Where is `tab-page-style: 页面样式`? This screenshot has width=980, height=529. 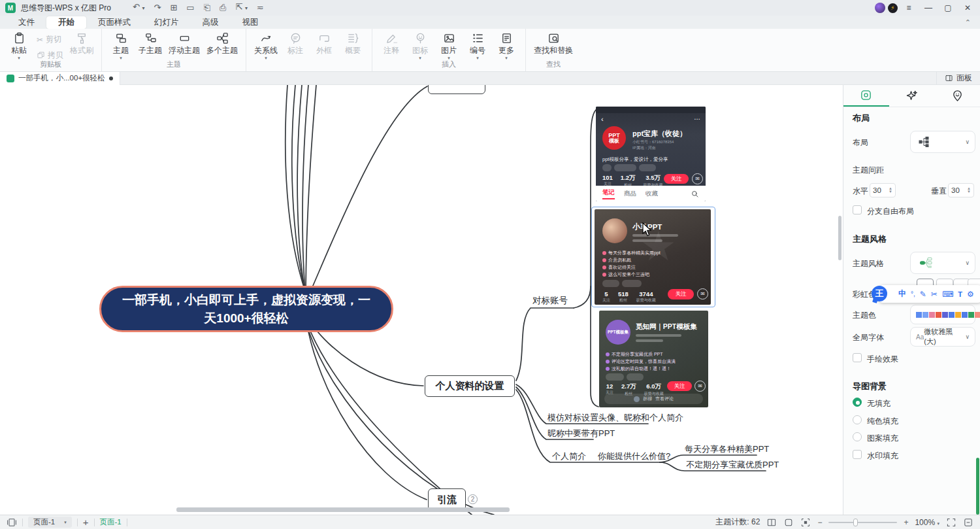
tab-page-style: 页面样式 is located at coordinates (114, 22).